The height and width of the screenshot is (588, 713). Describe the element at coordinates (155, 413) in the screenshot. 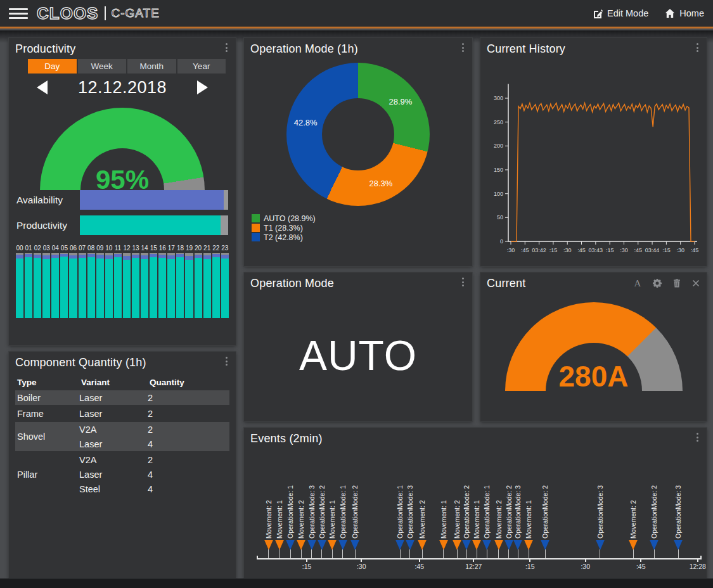

I see `table-row: Laser2` at that location.